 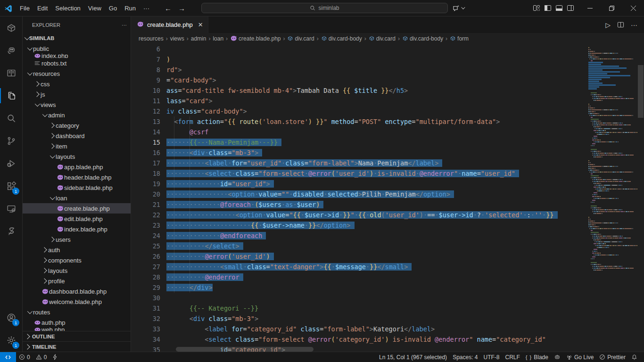 I want to click on tree-folder-admin: admin, so click(x=76, y=115).